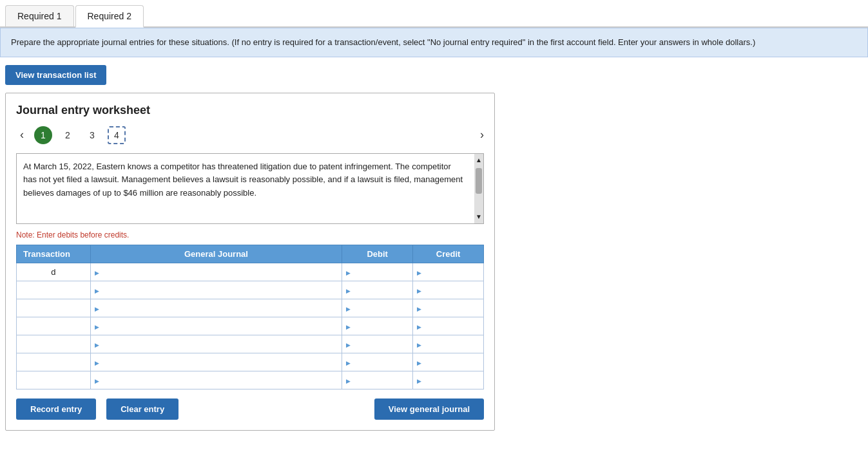  Describe the element at coordinates (482, 135) in the screenshot. I see `nav-next-button: ›` at that location.